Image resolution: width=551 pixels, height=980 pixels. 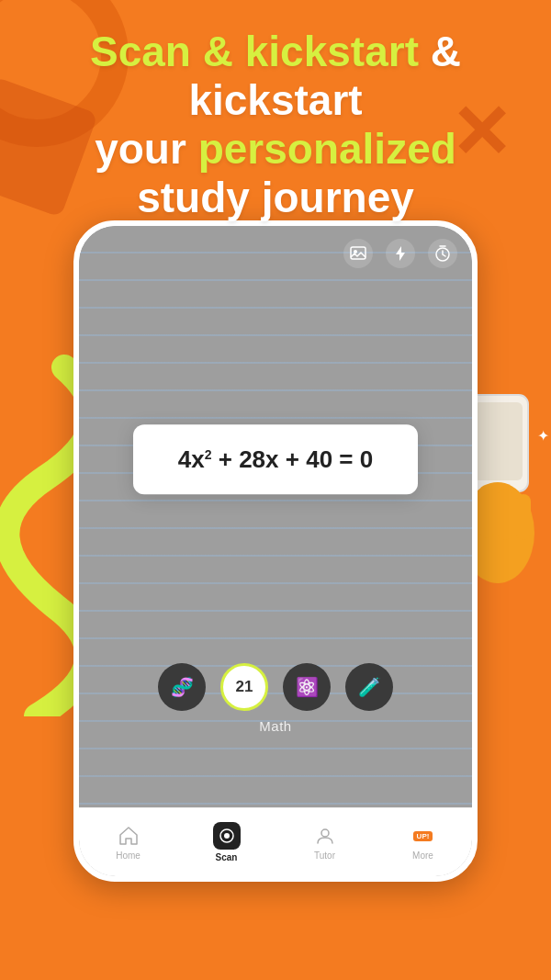 What do you see at coordinates (325, 842) in the screenshot?
I see `nav-tutor: Tutor` at bounding box center [325, 842].